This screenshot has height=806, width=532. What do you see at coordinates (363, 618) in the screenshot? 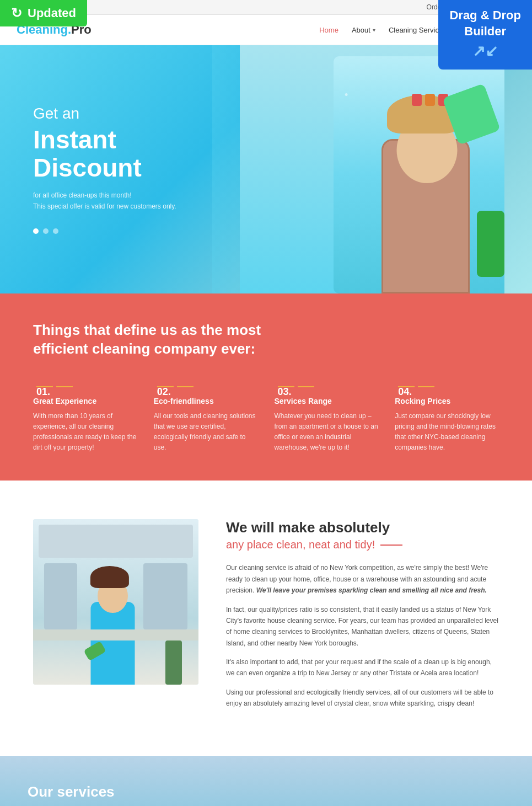
I see `about-text: We will make absolutely any place clean,…` at bounding box center [363, 618].